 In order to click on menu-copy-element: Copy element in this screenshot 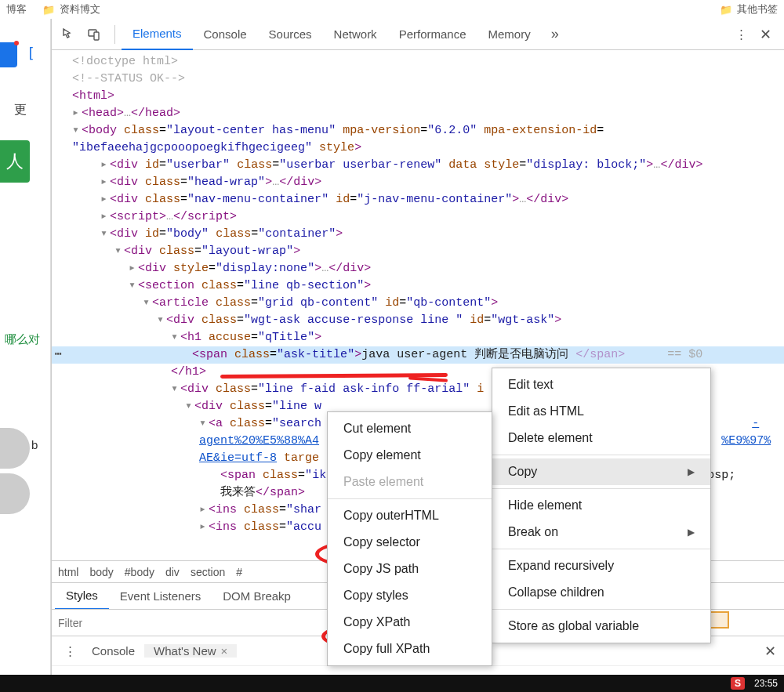, I will do `click(409, 455)`.